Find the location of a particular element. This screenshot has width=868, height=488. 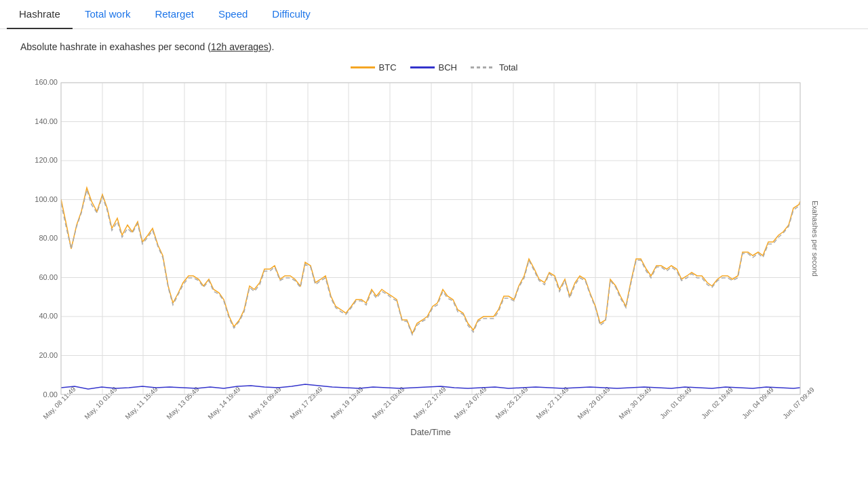

tab-difficulty: Difficulty is located at coordinates (291, 15).